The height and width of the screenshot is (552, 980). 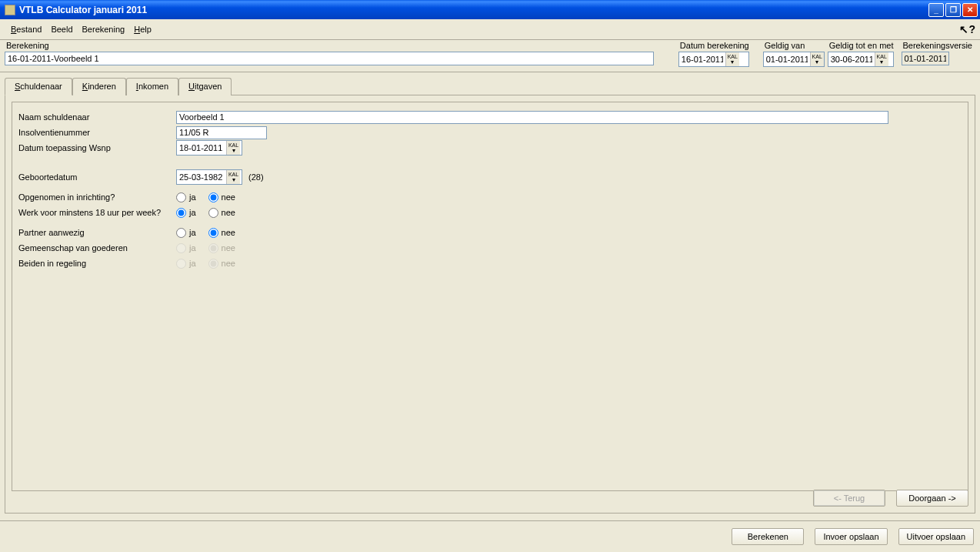 What do you see at coordinates (891, 498) in the screenshot?
I see `nav-buttons: <- Terug Doorgaan ->` at bounding box center [891, 498].